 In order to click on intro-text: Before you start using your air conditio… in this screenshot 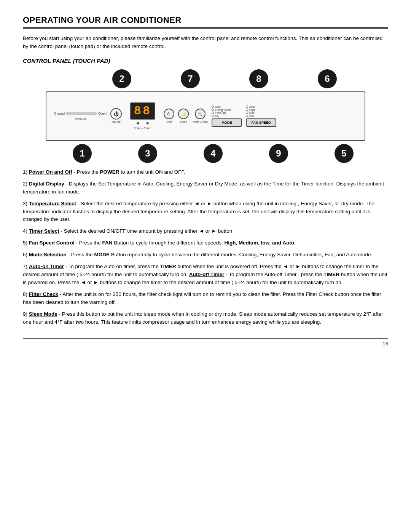, I will do `click(206, 43)`.